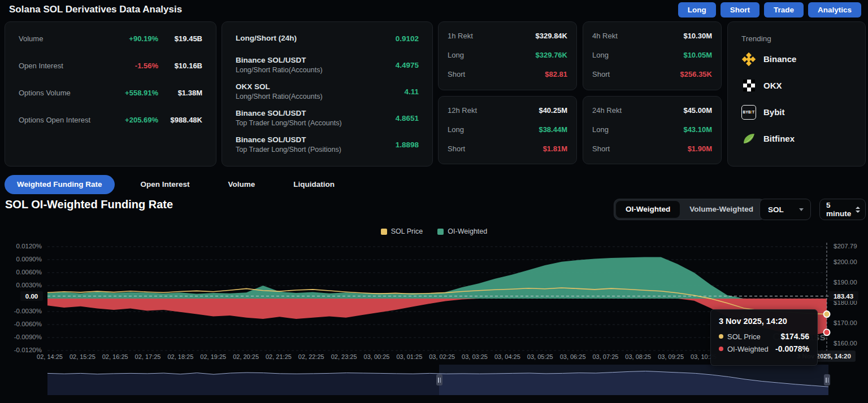 The width and height of the screenshot is (868, 403). Describe the element at coordinates (858, 210) in the screenshot. I see `interval-stepper-icon` at that location.